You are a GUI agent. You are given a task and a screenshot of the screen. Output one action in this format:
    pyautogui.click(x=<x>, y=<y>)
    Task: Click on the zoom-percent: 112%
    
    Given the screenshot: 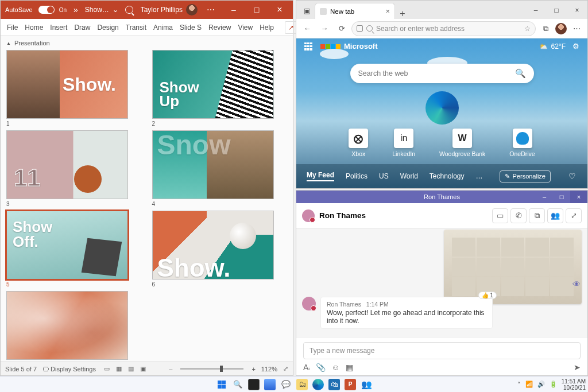 What is the action you would take?
    pyautogui.click(x=269, y=369)
    